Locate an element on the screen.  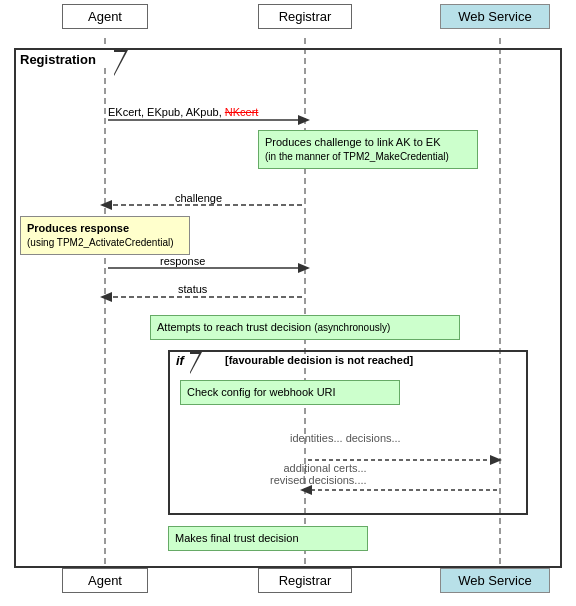
registrar-label-top: Registrar is located at coordinates (306, 16).